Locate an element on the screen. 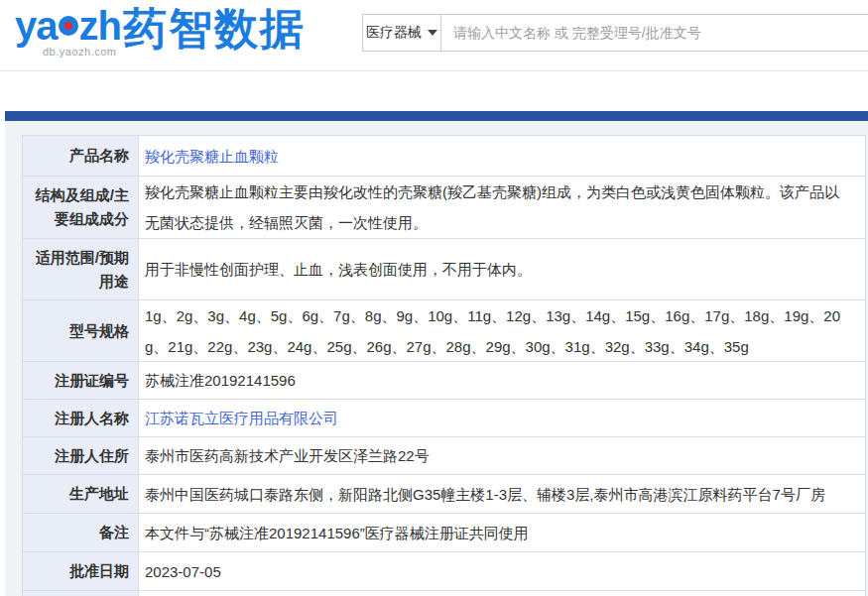 This screenshot has height=596, width=868. search-input is located at coordinates (655, 33).